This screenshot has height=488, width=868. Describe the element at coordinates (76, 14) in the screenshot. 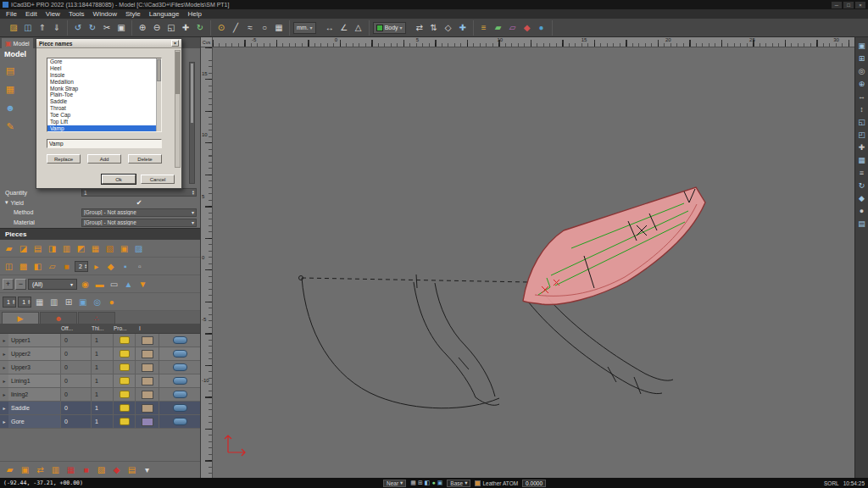

I see `menu-item: Tools` at that location.